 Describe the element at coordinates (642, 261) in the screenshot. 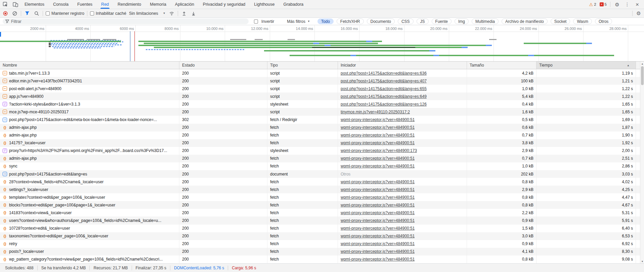

I see `scroll-down-arrow: ▼` at that location.